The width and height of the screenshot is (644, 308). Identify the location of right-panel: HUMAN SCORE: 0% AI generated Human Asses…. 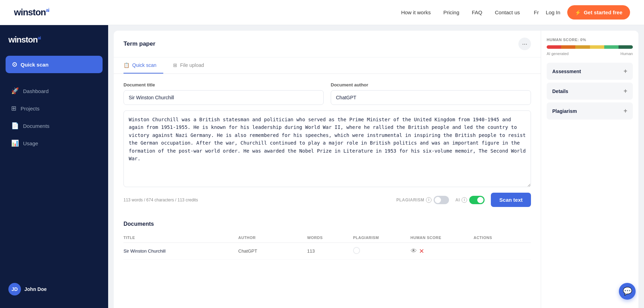
(590, 169).